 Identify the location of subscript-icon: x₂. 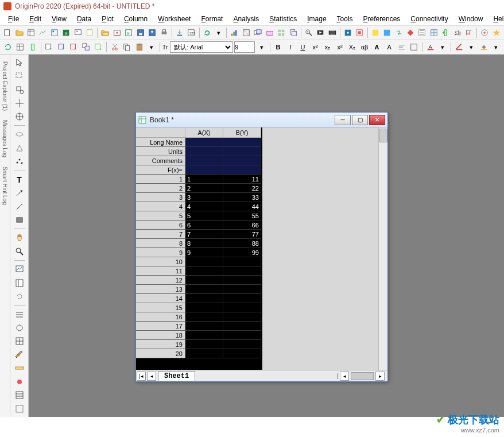
(328, 47).